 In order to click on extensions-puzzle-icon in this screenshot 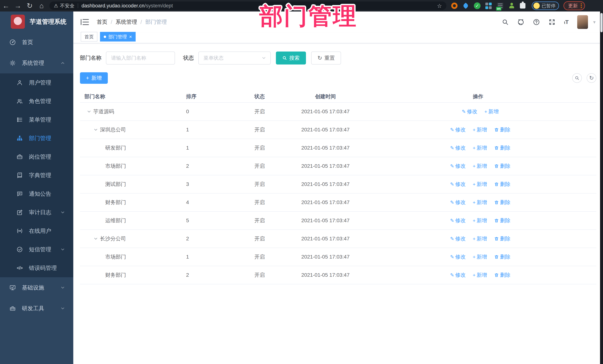, I will do `click(523, 6)`.